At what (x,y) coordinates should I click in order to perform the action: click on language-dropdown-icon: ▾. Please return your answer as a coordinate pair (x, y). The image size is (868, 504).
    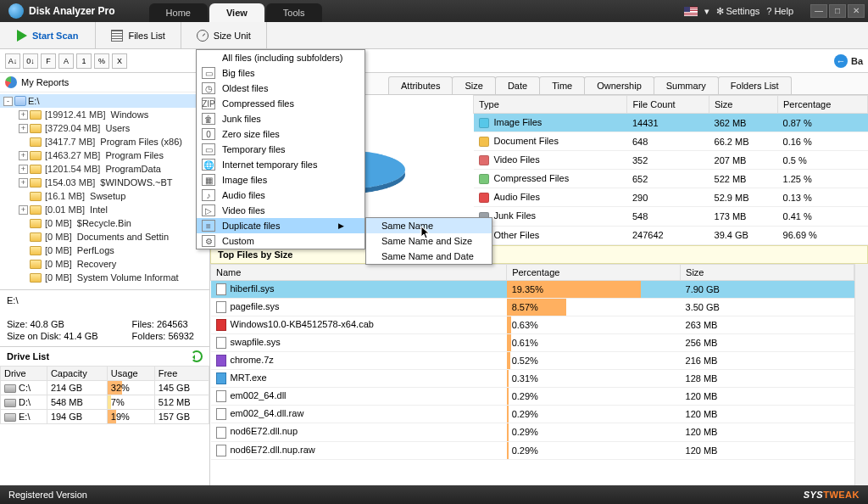
    Looking at the image, I should click on (707, 12).